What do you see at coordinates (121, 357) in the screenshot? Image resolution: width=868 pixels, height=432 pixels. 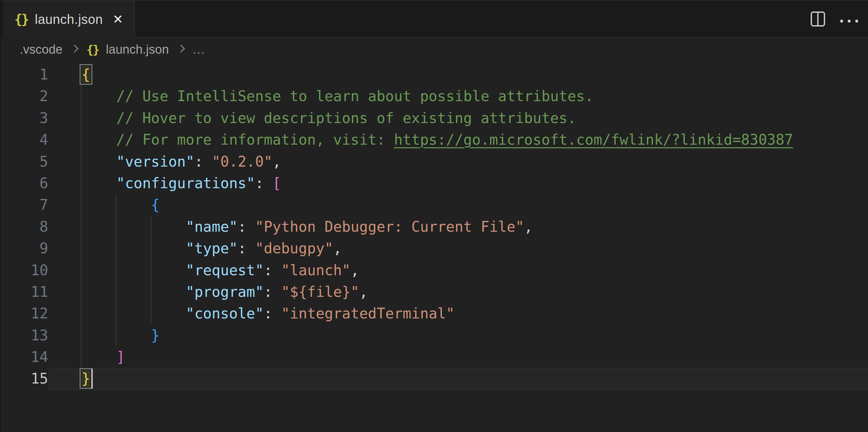 I see `code-token: ]` at bounding box center [121, 357].